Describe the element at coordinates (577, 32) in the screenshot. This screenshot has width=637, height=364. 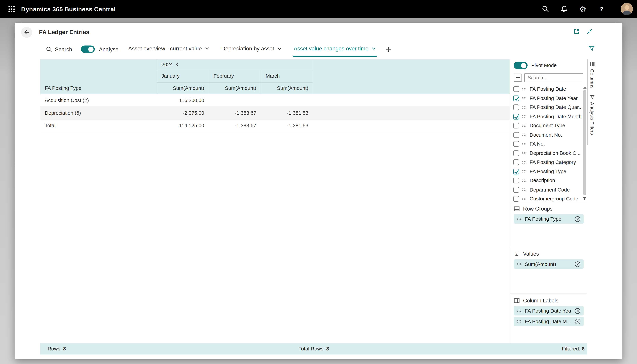
I see `open-in-new-window-button` at that location.